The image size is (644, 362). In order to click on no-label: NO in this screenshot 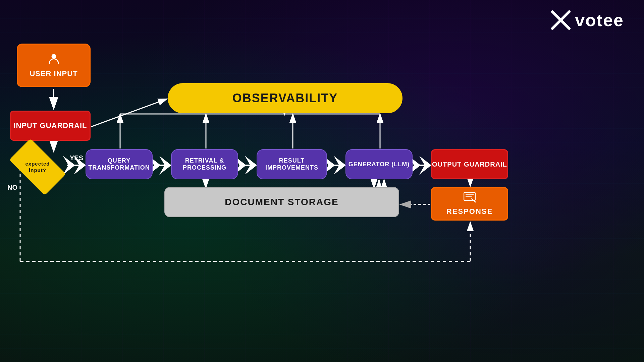, I will do `click(12, 188)`.